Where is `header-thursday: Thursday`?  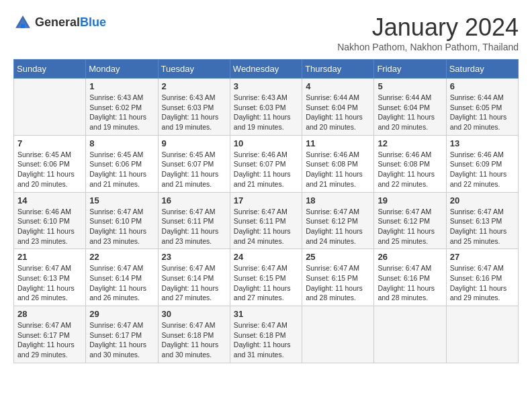
header-thursday: Thursday is located at coordinates (339, 69).